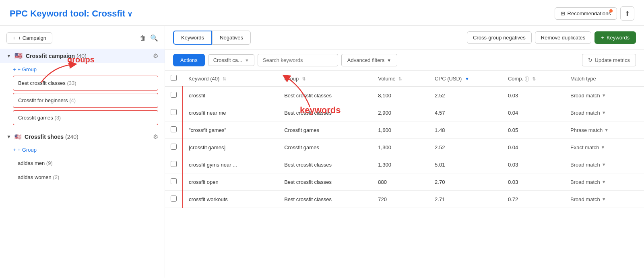 This screenshot has width=644, height=278. What do you see at coordinates (615, 38) in the screenshot?
I see `add-keywords-button: + Keywords` at bounding box center [615, 38].